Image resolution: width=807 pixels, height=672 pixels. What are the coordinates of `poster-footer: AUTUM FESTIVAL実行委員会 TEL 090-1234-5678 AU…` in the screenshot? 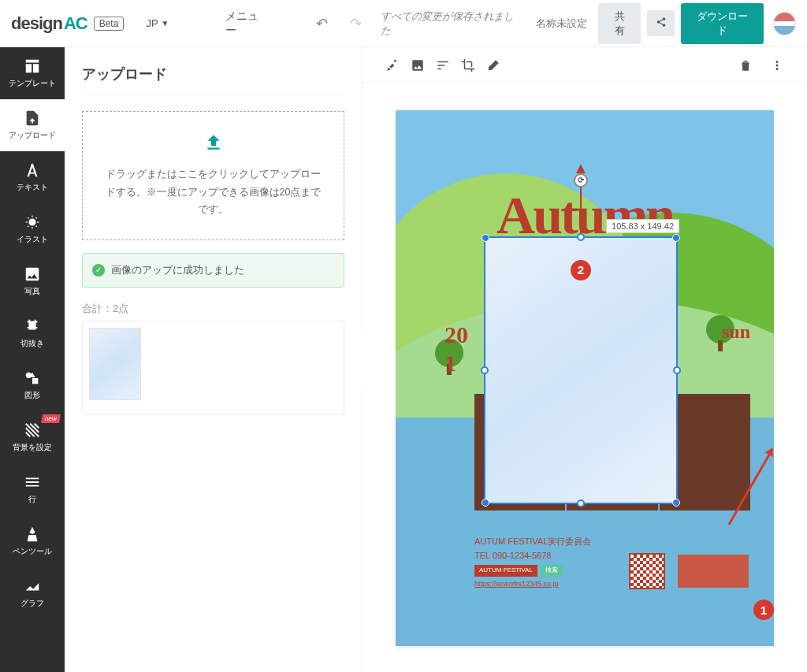 It's located at (533, 562).